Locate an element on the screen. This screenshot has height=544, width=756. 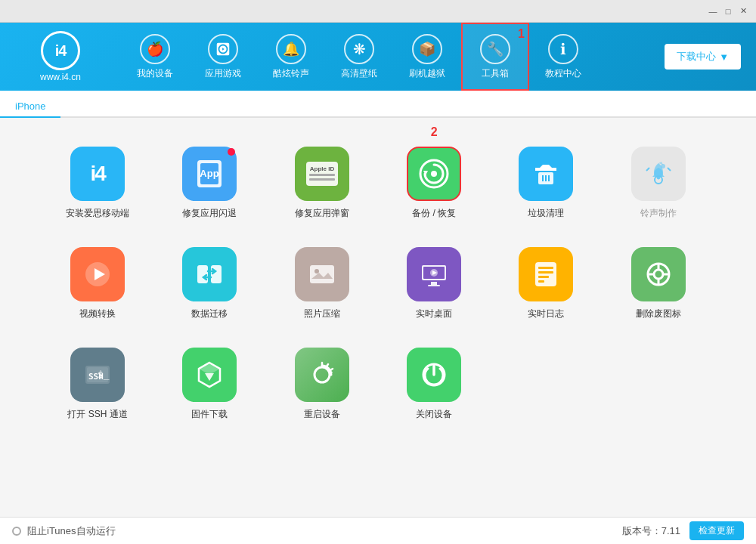
tool-realtime-log: 实时日志 is located at coordinates (546, 284).